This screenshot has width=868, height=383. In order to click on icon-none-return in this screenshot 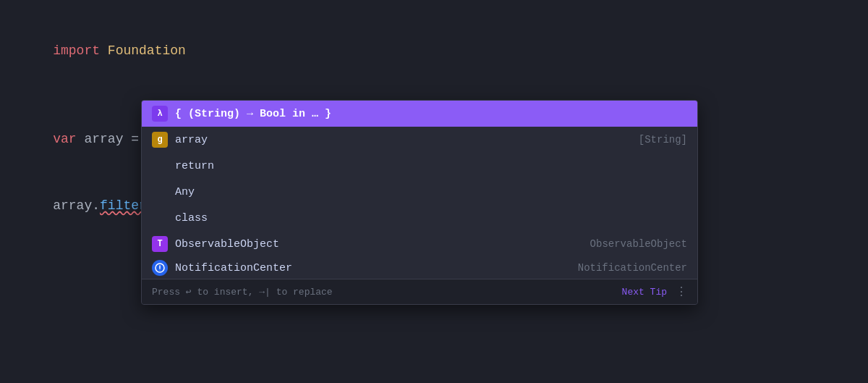, I will do `click(160, 166)`.